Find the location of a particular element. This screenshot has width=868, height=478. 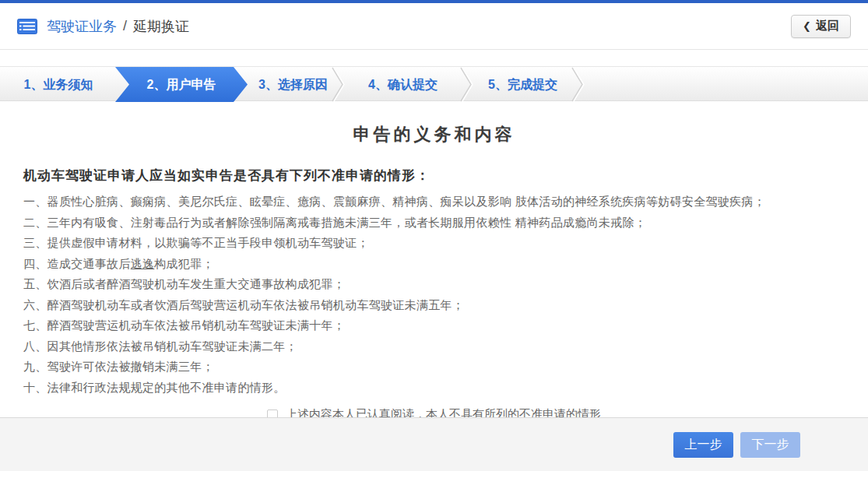

declaration-item-9: 九、驾驶许可依法被撤销未满三年； is located at coordinates (434, 367).